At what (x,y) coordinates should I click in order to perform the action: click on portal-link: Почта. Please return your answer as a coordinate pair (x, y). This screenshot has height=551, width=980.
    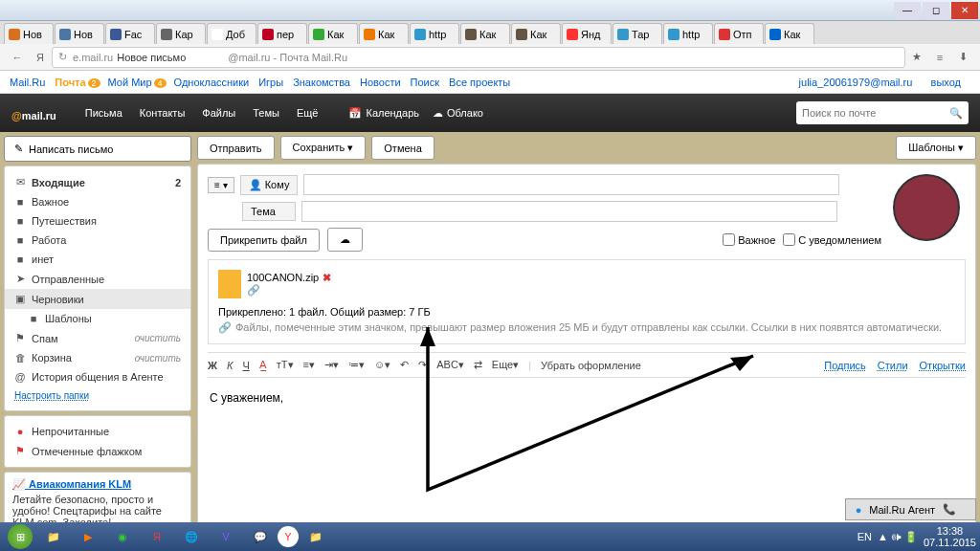
    Looking at the image, I should click on (70, 82).